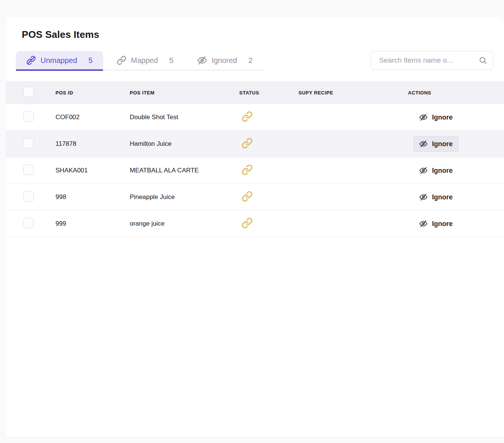  What do you see at coordinates (144, 61) in the screenshot?
I see `tab-label: Mapped` at bounding box center [144, 61].